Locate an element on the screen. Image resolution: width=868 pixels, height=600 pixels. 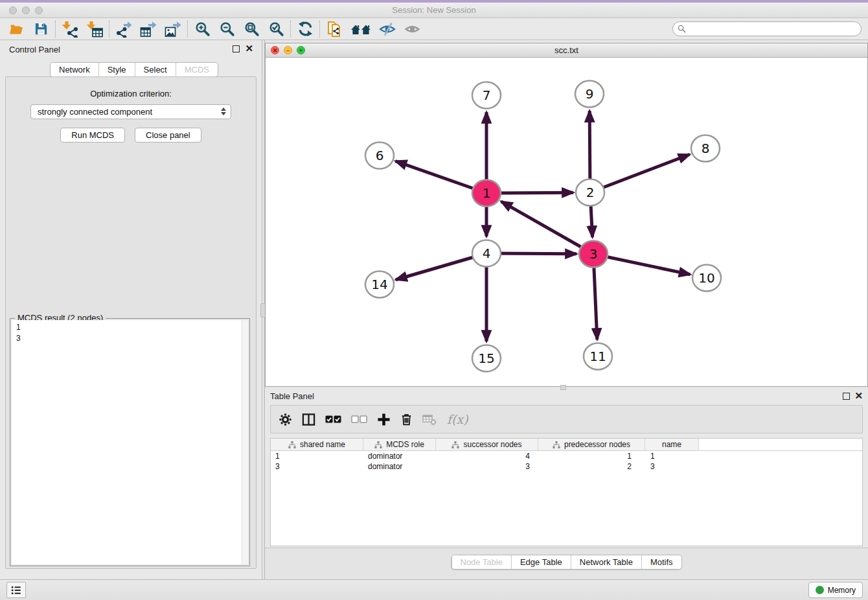
import-table-icon is located at coordinates (95, 29).